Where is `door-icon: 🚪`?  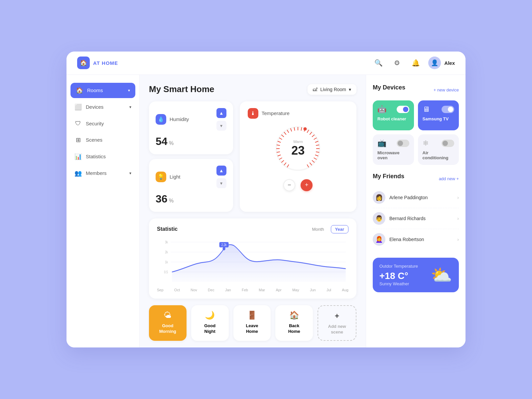 door-icon: 🚪 is located at coordinates (252, 315).